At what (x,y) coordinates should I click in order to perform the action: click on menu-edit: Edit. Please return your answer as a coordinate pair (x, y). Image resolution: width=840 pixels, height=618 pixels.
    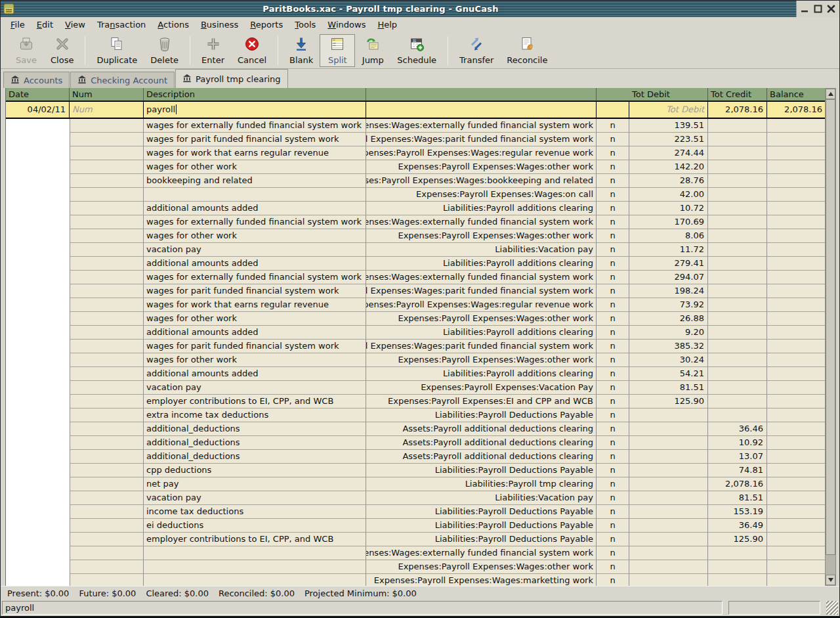
    Looking at the image, I should click on (45, 25).